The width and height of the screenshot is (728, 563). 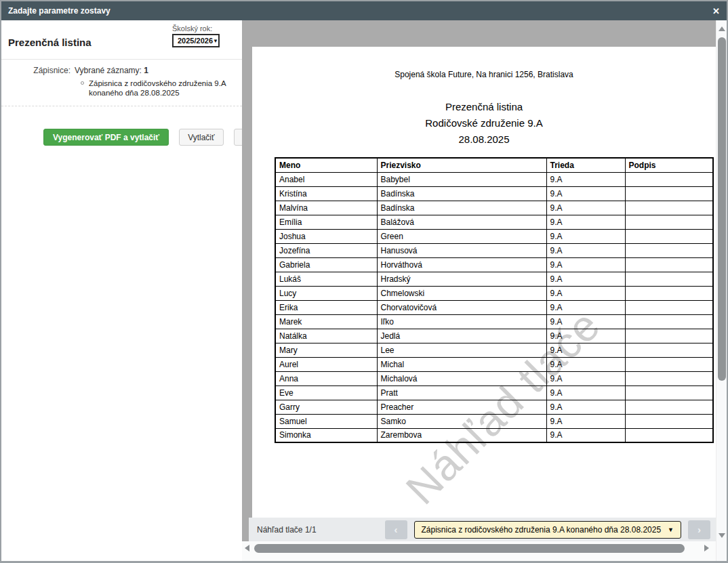 I want to click on document-title: Prezenčná listina, so click(x=484, y=107).